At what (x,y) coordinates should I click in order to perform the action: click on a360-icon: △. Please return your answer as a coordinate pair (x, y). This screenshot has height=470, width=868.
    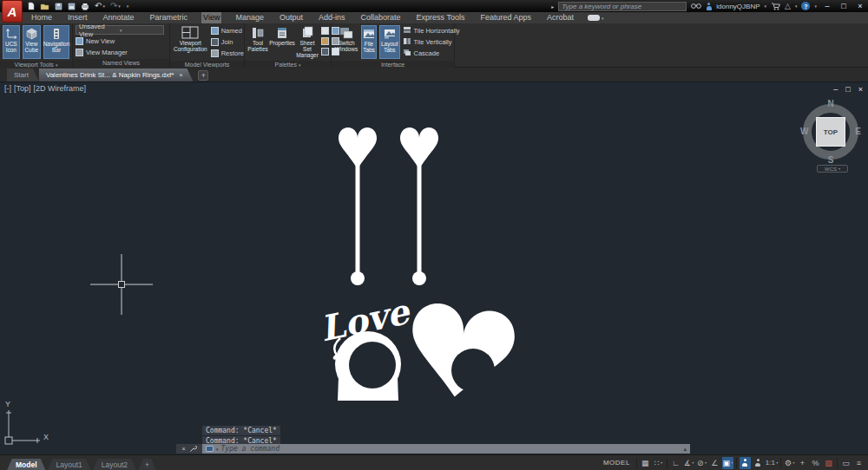
    Looking at the image, I should click on (788, 6).